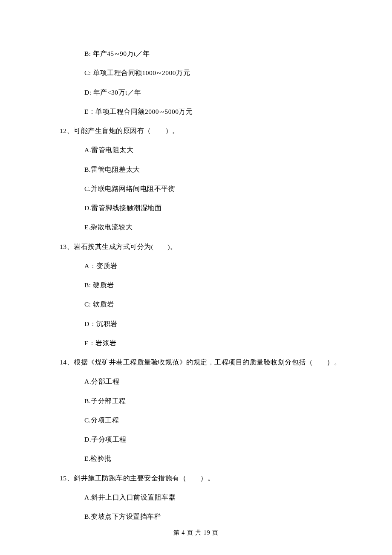 The height and width of the screenshot is (555, 392). Describe the element at coordinates (205, 150) in the screenshot. I see `option: A.雷管电阻太大` at that location.